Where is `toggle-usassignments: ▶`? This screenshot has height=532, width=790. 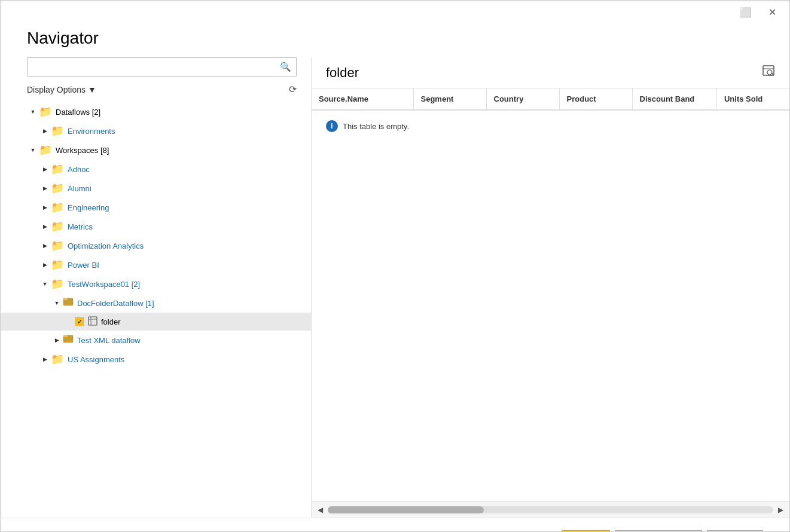
toggle-usassignments: ▶ is located at coordinates (45, 359).